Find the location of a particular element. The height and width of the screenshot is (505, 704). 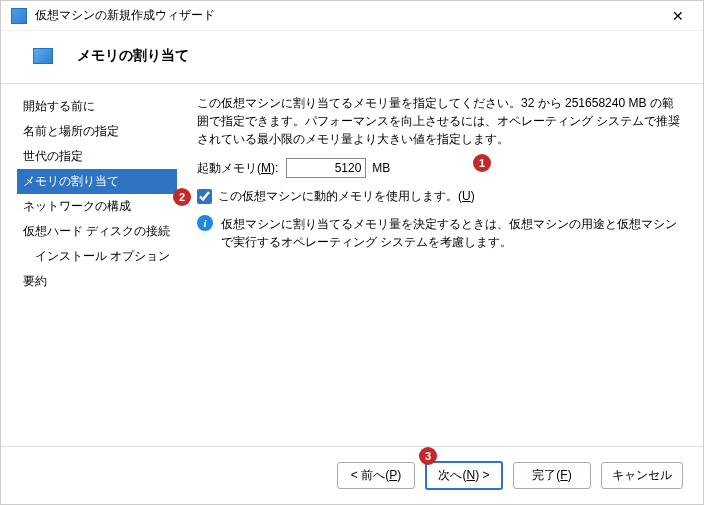

info-row: i 仮想マシンに割り当てるメモリ量を決定するときは、仮想マシンの用途と仮想マシン… is located at coordinates (440, 233).